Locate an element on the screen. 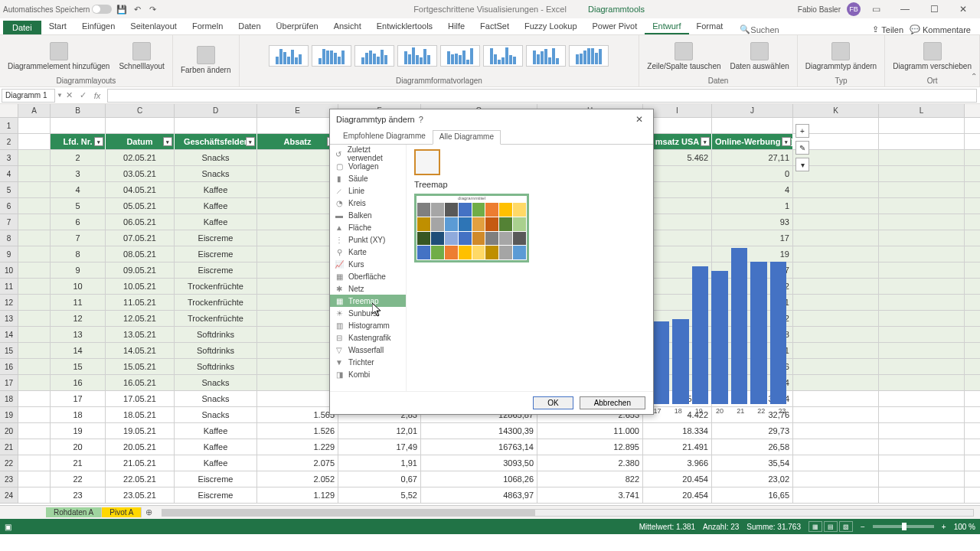 The height and width of the screenshot is (551, 980). cell: 4863,97 is located at coordinates (479, 495).